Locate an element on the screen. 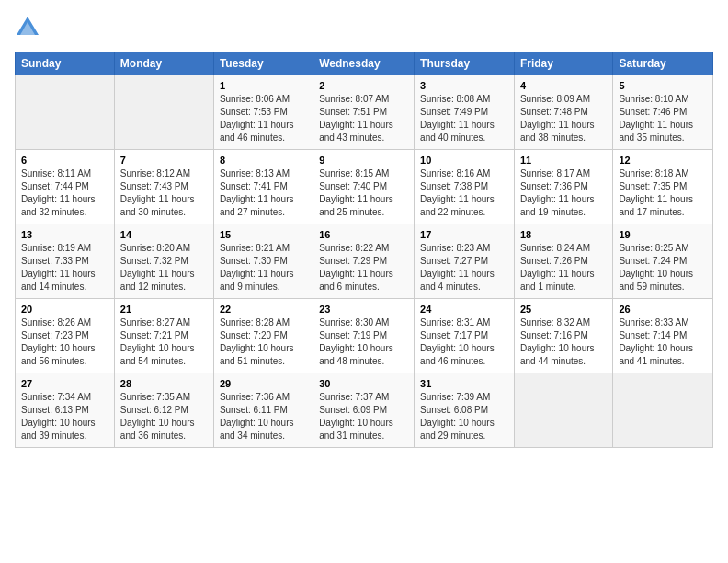 This screenshot has width=728, height=563. calendar-week-row: 27Sunrise: 7:34 AMSunset: 6:13 PMDayligh… is located at coordinates (364, 410).